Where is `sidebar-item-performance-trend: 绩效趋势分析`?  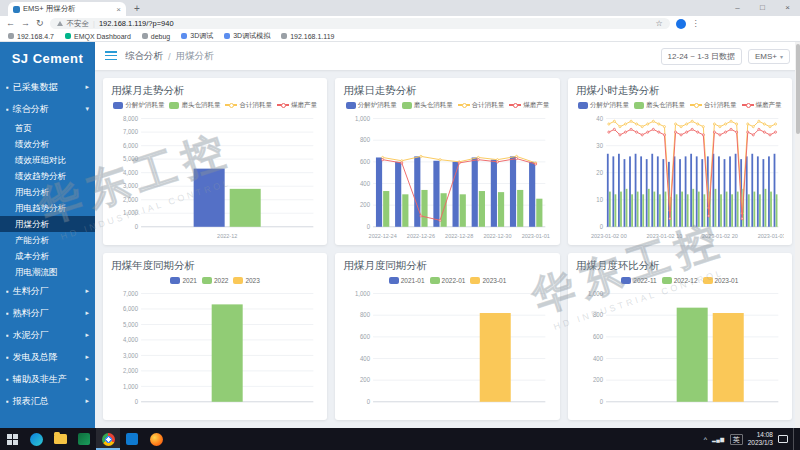
sidebar-item-performance-trend: 绩效趋势分析 is located at coordinates (48, 176).